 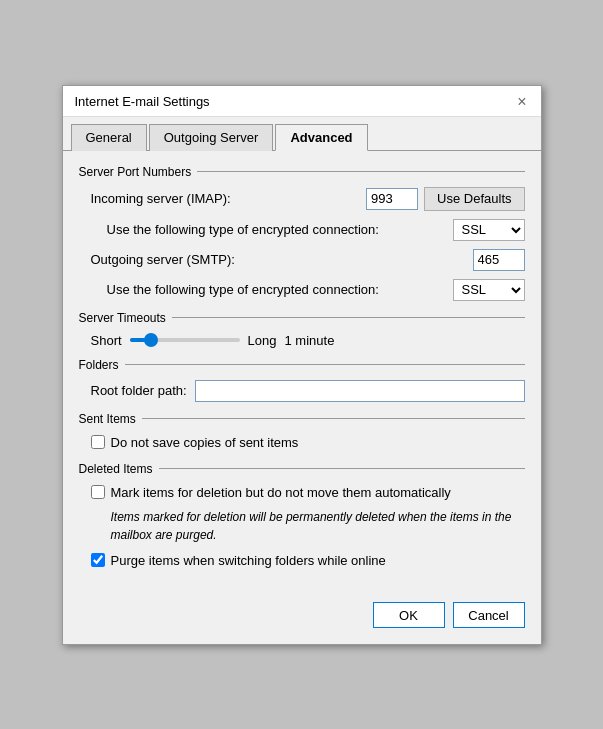 I want to click on use-defaults-button: Use Defaults, so click(x=474, y=199).